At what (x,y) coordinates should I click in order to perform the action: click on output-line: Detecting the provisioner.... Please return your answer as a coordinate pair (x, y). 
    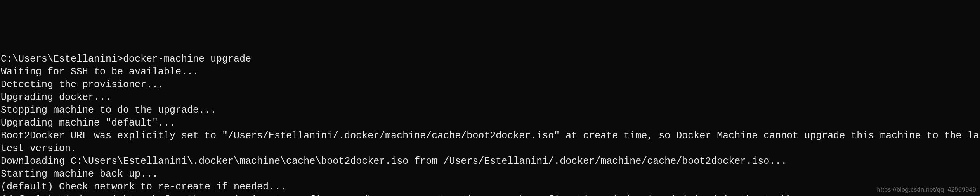
    Looking at the image, I should click on (491, 84).